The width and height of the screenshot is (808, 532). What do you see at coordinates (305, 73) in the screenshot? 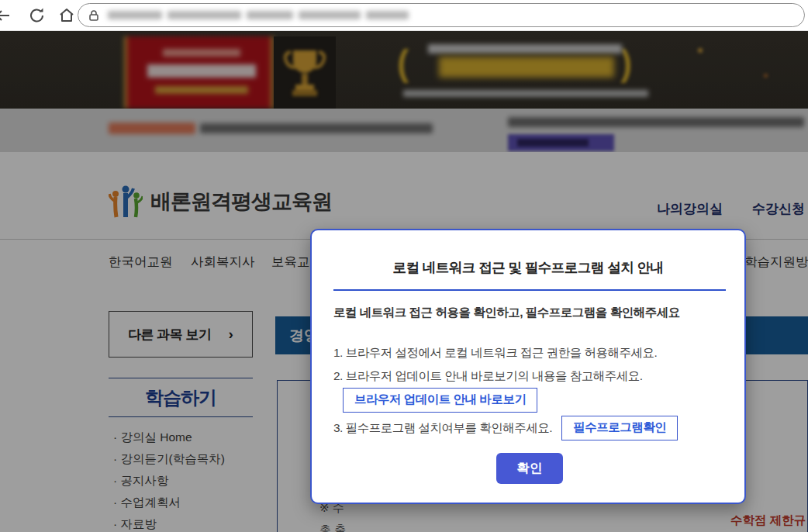
I see `trophy-icon` at bounding box center [305, 73].